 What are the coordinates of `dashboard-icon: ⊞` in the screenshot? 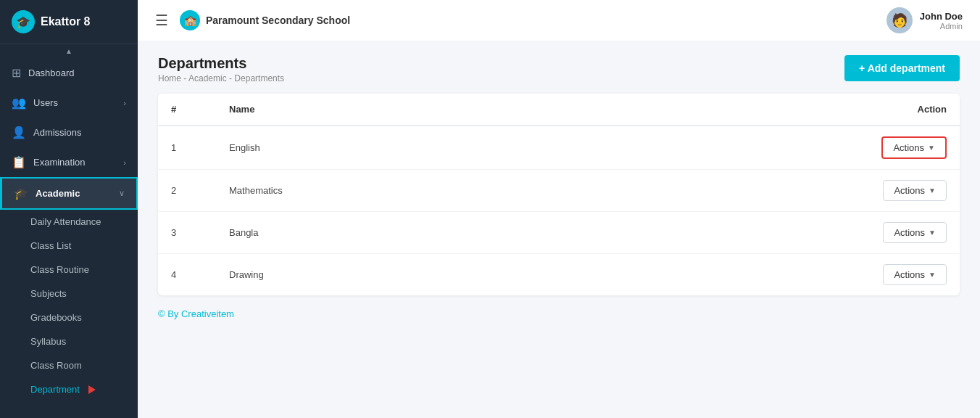 It's located at (16, 73).